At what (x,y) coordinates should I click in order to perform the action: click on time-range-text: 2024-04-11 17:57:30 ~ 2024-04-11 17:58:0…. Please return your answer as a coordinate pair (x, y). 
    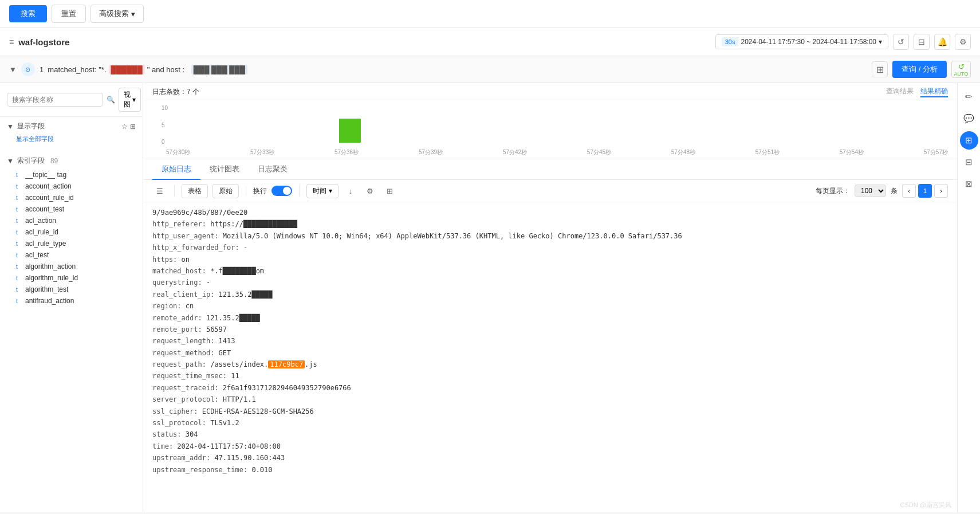
    Looking at the image, I should click on (809, 42).